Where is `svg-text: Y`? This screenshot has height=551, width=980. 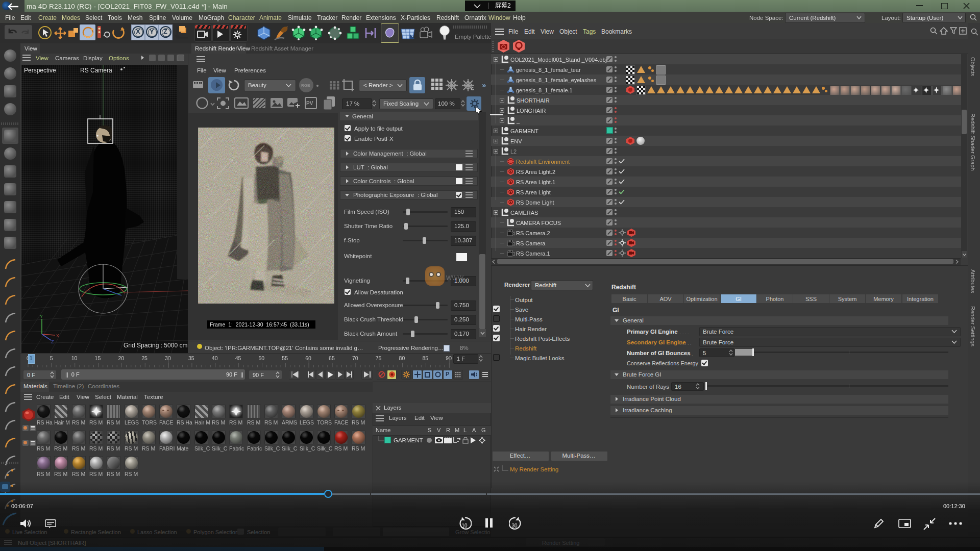
svg-text: Y is located at coordinates (41, 316).